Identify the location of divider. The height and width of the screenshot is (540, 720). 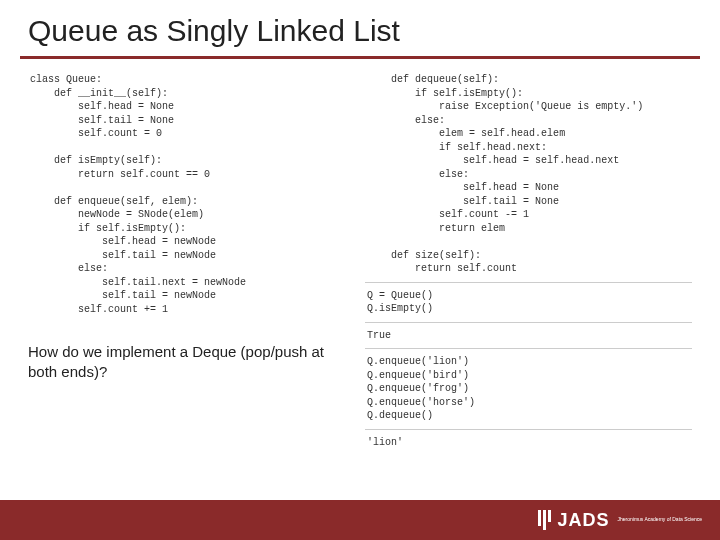
(360, 58).